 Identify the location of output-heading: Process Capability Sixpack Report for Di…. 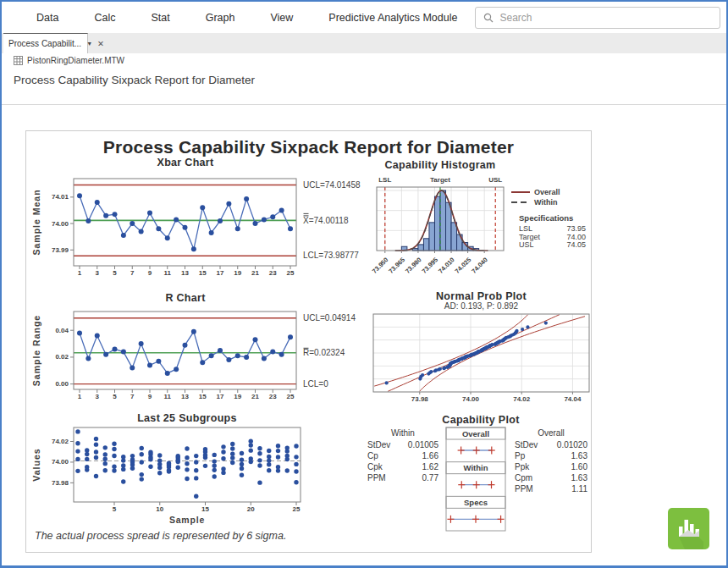
(134, 80).